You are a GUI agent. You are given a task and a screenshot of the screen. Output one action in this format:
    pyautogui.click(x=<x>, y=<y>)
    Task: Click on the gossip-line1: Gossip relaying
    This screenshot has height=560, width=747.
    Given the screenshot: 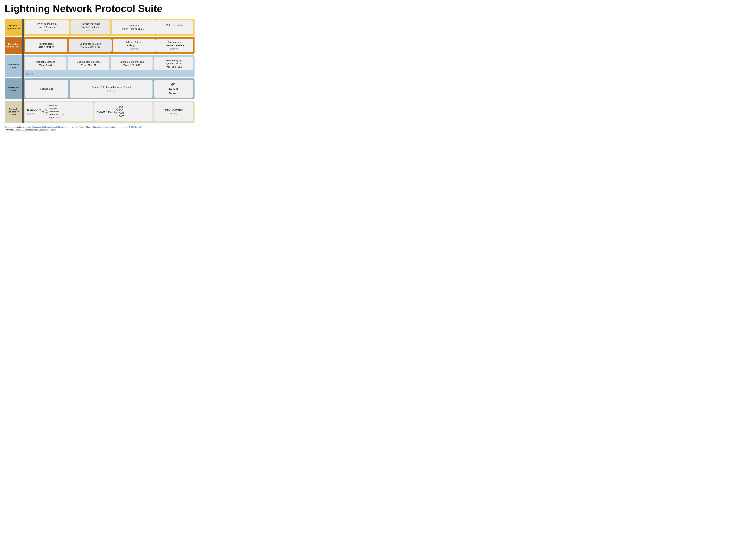 What is the action you would take?
    pyautogui.click(x=174, y=60)
    